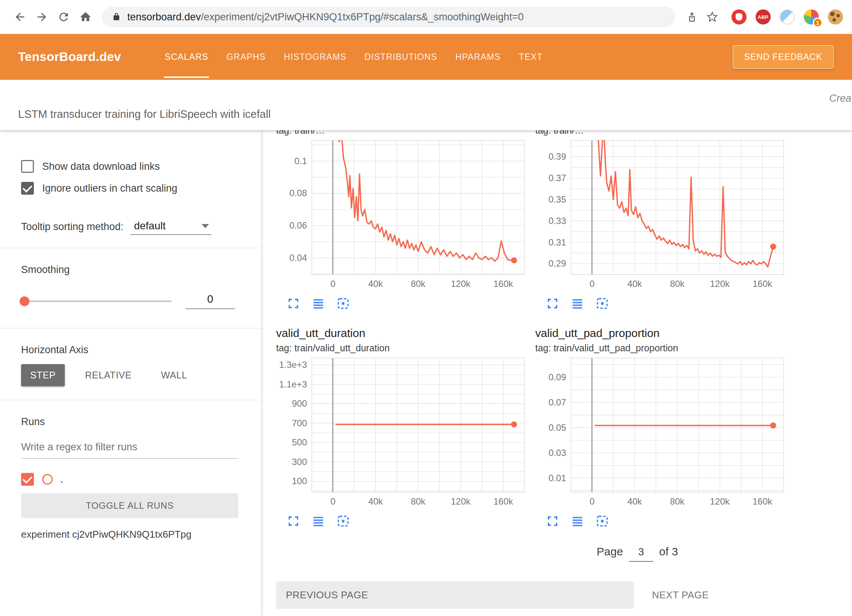 The height and width of the screenshot is (616, 852). Describe the element at coordinates (108, 375) in the screenshot. I see `relative-axis-button: RELATIVE` at that location.